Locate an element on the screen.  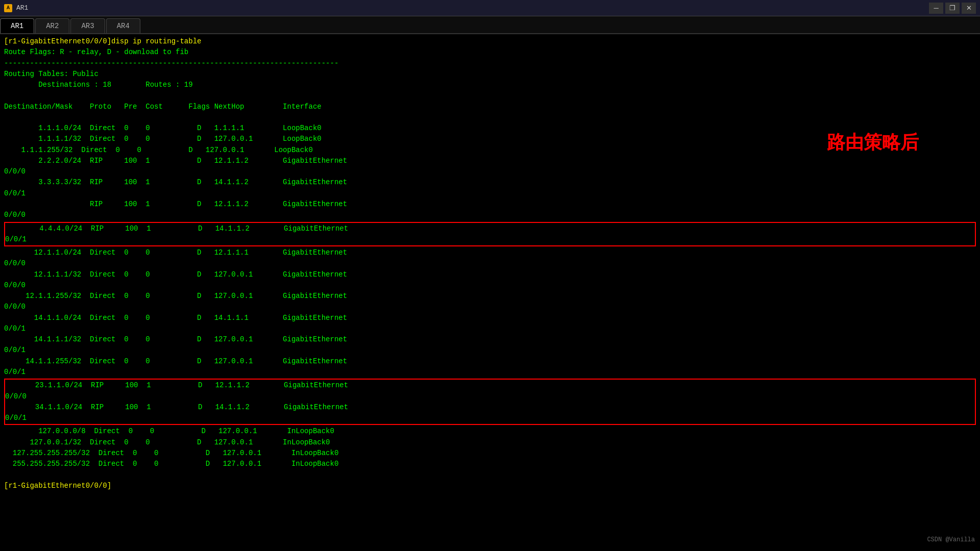
route-3-3-3-3-alt: RIP 100 1 D 12.1.1.2 GigabitEthernet is located at coordinates (490, 204).